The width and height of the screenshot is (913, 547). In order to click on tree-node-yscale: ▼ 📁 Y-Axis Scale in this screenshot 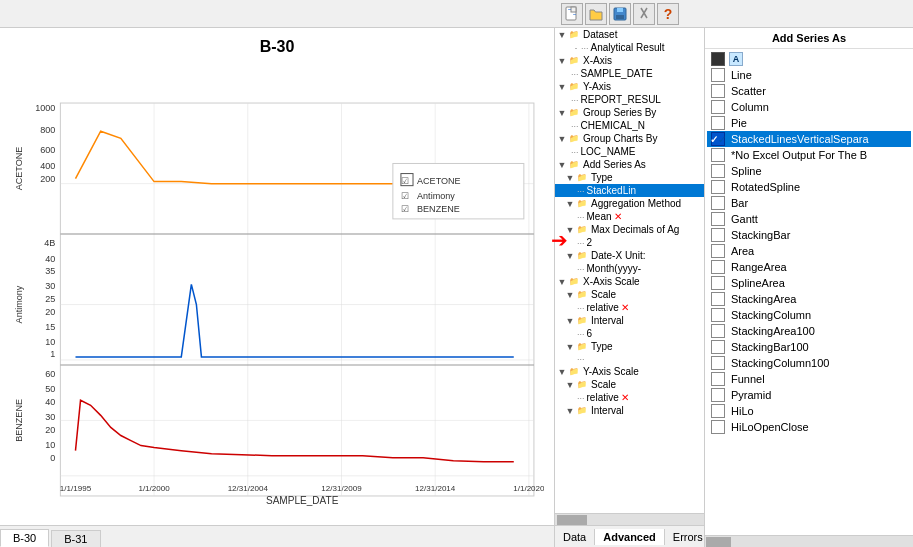, I will do `click(630, 372)`.